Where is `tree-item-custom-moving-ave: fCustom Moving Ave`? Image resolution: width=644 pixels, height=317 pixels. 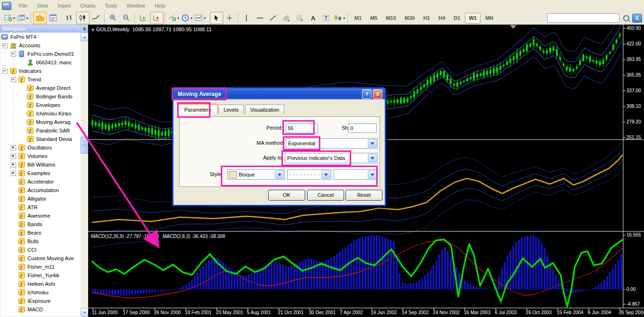
tree-item-custom-moving-ave: fCustom Moving Ave is located at coordinates (41, 258).